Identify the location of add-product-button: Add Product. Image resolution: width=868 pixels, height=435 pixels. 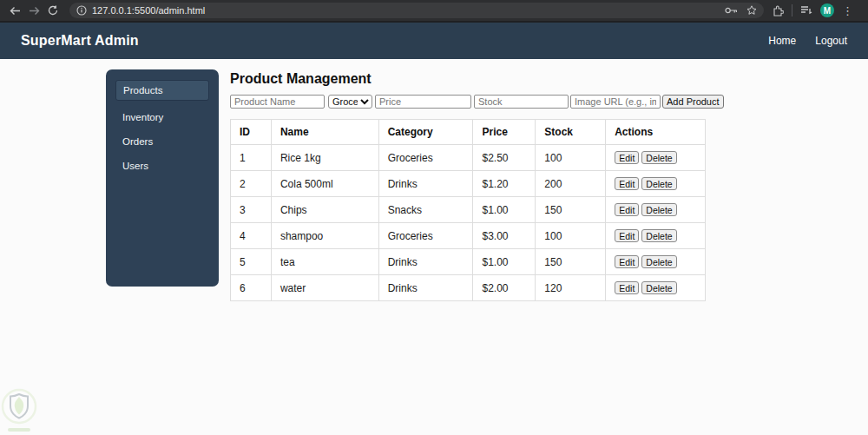
(693, 102).